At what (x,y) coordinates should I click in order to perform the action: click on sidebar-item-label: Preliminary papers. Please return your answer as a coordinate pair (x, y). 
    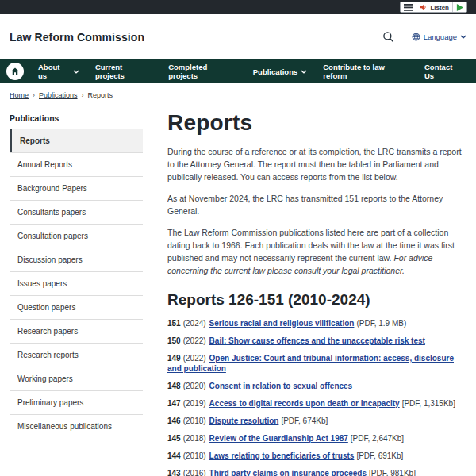
    Looking at the image, I should click on (51, 403).